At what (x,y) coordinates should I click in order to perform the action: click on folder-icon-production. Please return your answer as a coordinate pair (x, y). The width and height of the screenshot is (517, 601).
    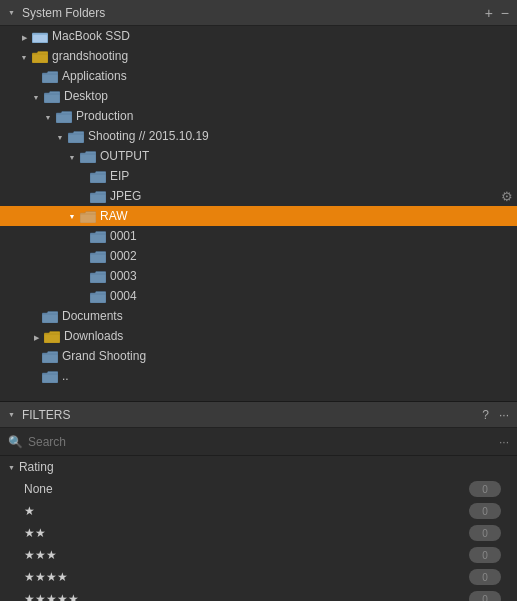
    Looking at the image, I should click on (64, 116).